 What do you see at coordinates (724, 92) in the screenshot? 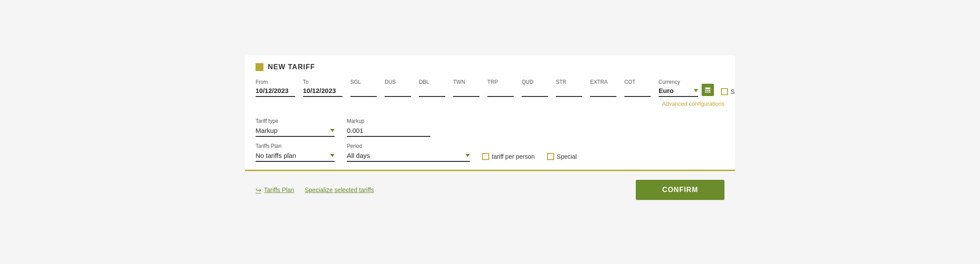
I see `split-checkbox` at bounding box center [724, 92].